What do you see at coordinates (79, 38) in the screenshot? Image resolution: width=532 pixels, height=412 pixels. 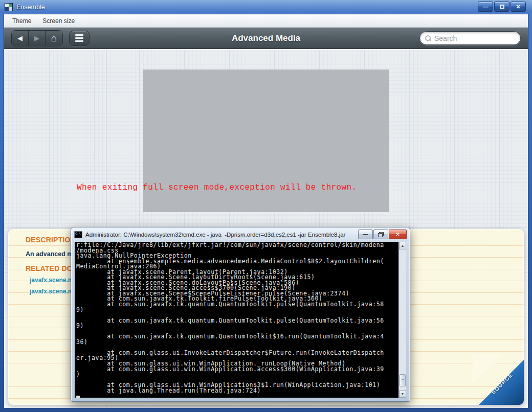 I see `list-menu-button` at bounding box center [79, 38].